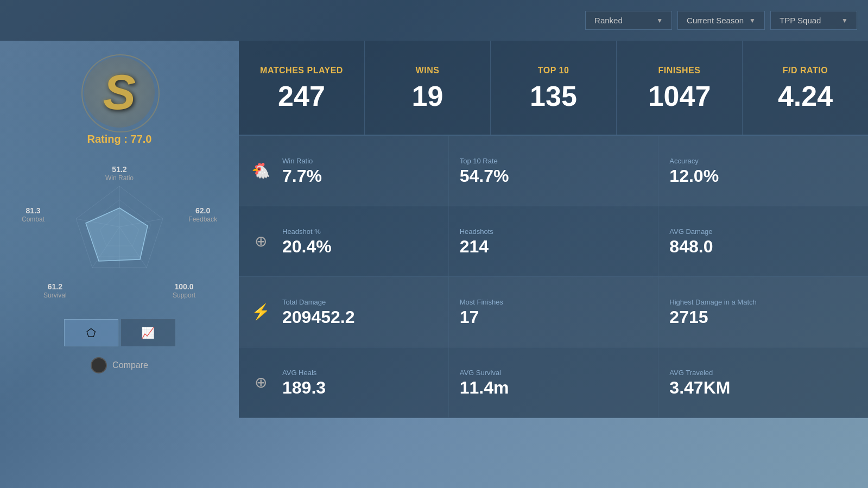 Image resolution: width=868 pixels, height=488 pixels. Describe the element at coordinates (694, 176) in the screenshot. I see `accuracy-value: 12.0%` at that location.